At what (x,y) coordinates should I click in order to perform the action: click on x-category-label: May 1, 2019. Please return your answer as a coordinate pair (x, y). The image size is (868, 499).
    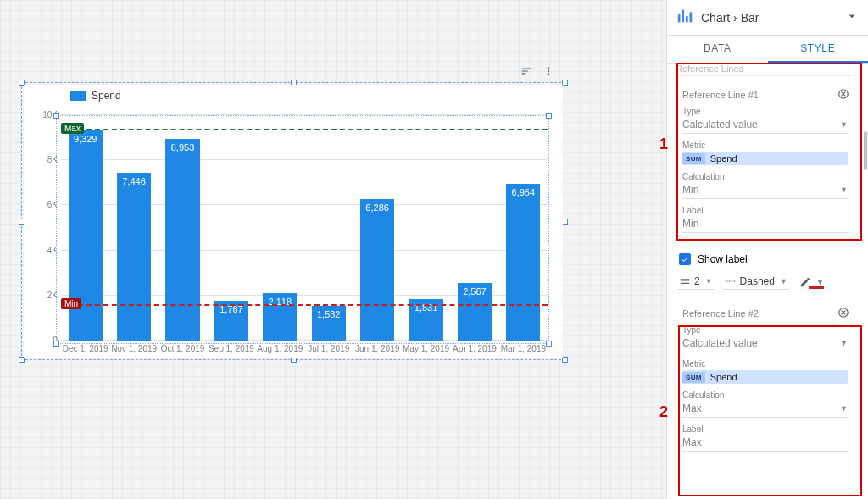
    Looking at the image, I should click on (426, 349).